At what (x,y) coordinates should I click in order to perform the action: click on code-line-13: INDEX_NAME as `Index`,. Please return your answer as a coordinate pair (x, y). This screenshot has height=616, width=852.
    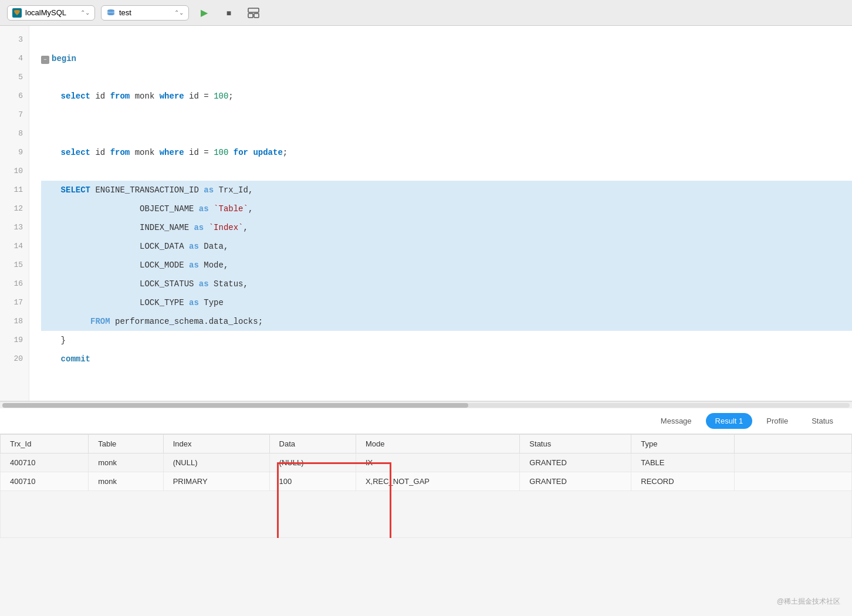
    Looking at the image, I should click on (447, 228).